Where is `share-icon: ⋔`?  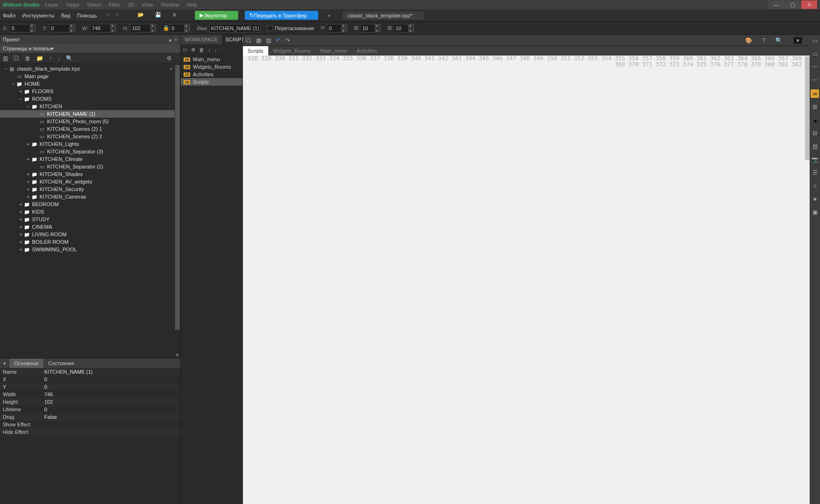
share-icon: ⋔ is located at coordinates (176, 16).